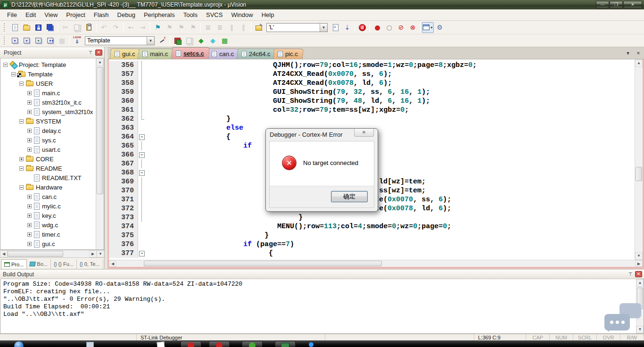 This screenshot has width=644, height=347. Describe the element at coordinates (48, 65) in the screenshot. I see `tree-item-project-template: Project: Template` at that location.